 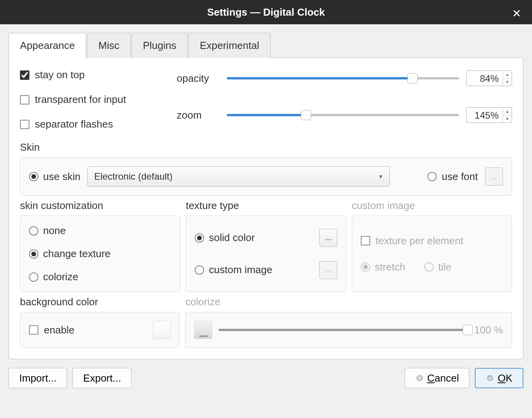 I want to click on texture-custom-radio: custom image, so click(x=233, y=270).